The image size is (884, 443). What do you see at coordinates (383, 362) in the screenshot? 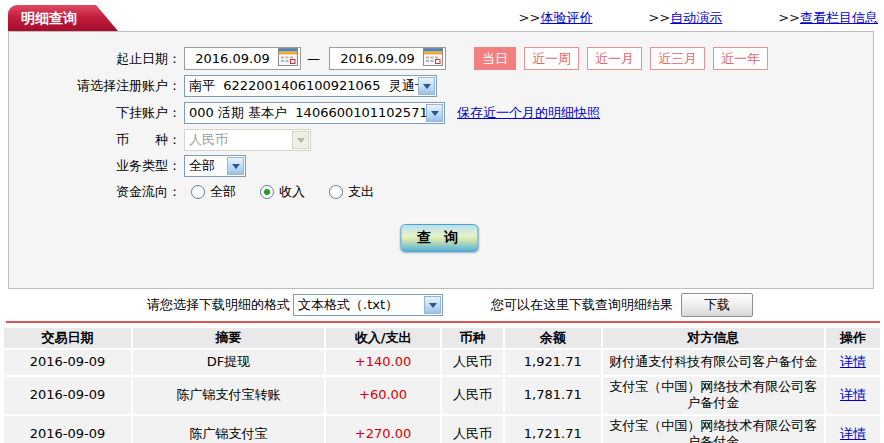
I see `cell-amount: +140.00` at bounding box center [383, 362].